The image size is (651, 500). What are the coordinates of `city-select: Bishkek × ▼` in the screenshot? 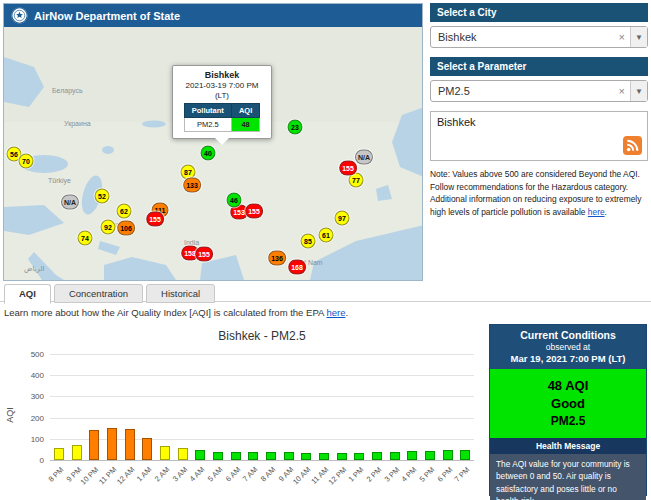 It's located at (539, 37).